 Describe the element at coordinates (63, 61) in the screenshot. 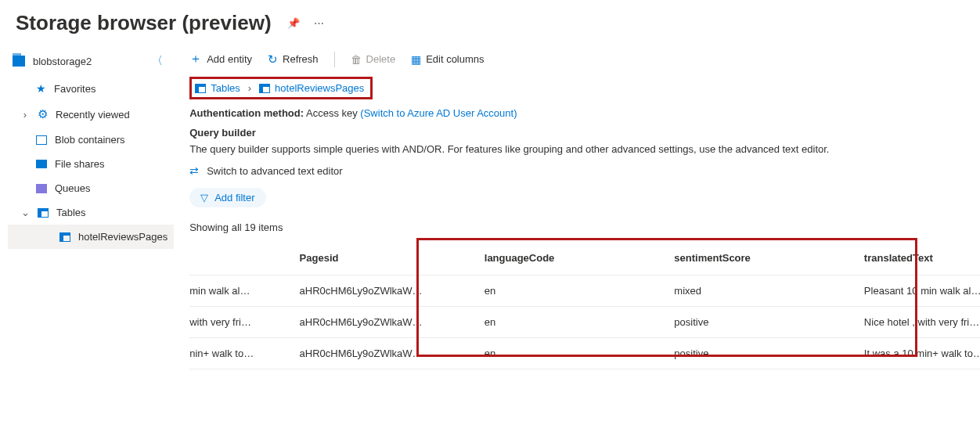

I see `storage-account-name: blobstorage2` at that location.